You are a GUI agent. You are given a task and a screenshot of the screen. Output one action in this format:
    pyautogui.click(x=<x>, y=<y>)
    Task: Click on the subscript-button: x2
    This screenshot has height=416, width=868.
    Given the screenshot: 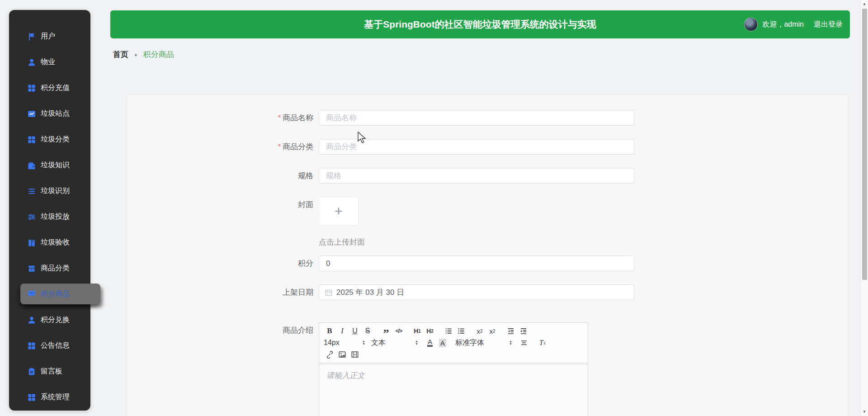 What is the action you would take?
    pyautogui.click(x=480, y=331)
    